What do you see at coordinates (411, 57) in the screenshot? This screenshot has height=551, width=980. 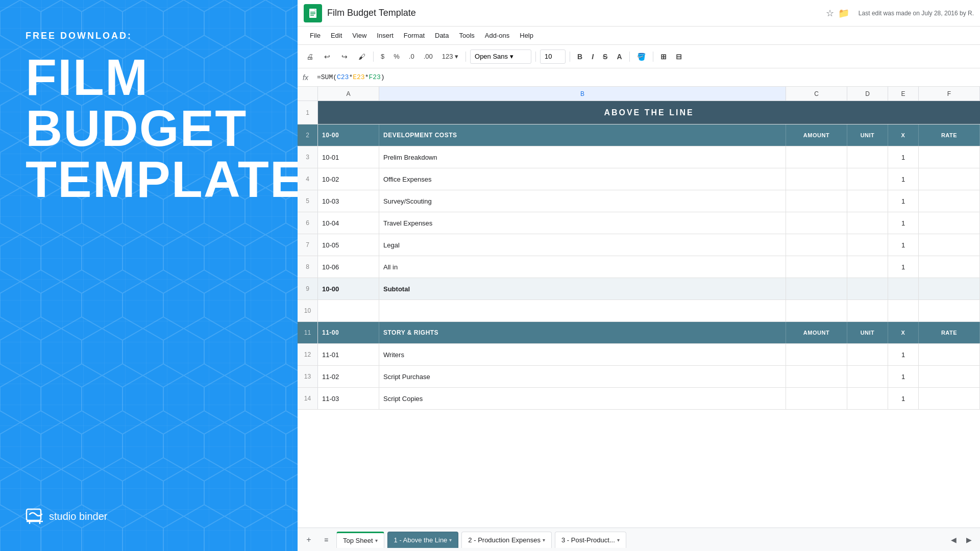 I see `decimal-decrease-button: .0` at bounding box center [411, 57].